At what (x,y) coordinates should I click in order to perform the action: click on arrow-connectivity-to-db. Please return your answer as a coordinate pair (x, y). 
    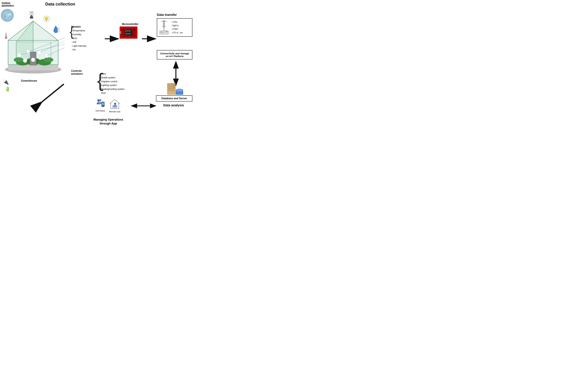
    Looking at the image, I should click on (176, 74).